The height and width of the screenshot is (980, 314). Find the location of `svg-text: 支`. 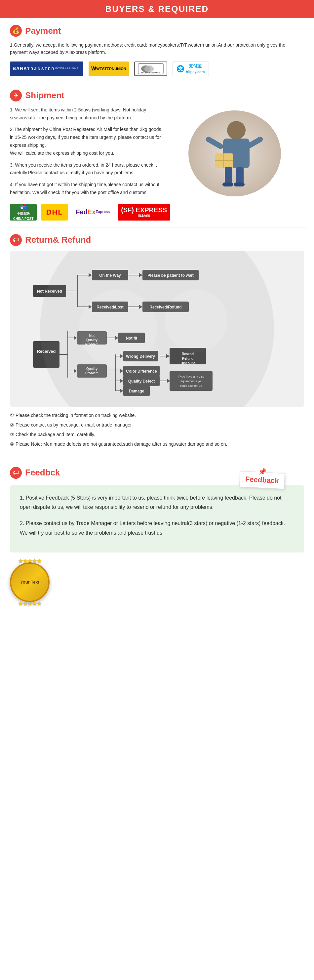

svg-text: 支 is located at coordinates (181, 69).